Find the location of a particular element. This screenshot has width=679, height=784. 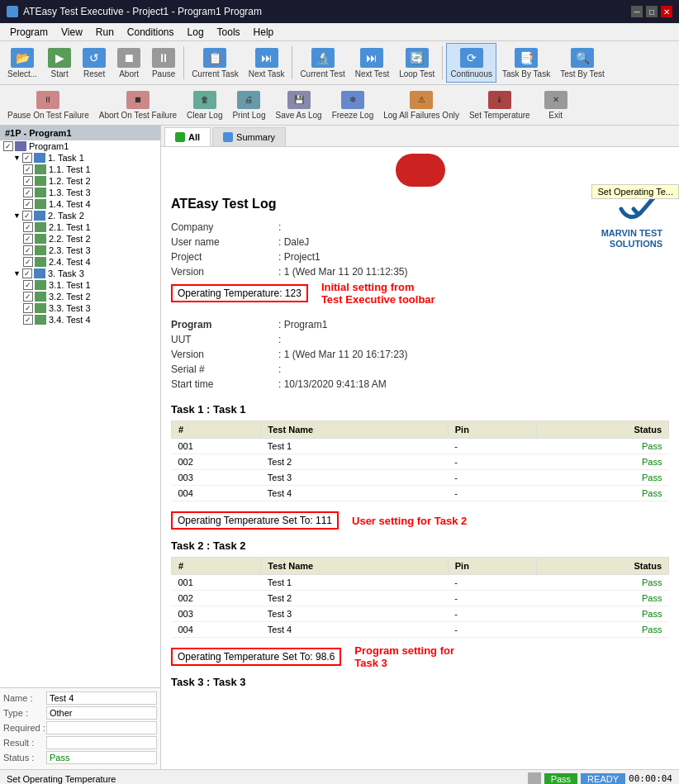

pause-on-failure-button: ⏸ Pause On Test Failure is located at coordinates (48, 105).